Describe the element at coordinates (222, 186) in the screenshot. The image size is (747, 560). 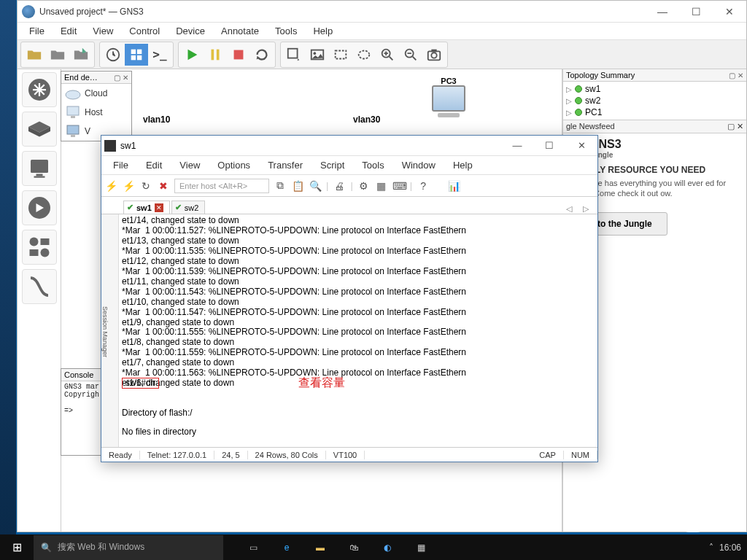
I see `host-input: Enter host <Alt+R>` at that location.